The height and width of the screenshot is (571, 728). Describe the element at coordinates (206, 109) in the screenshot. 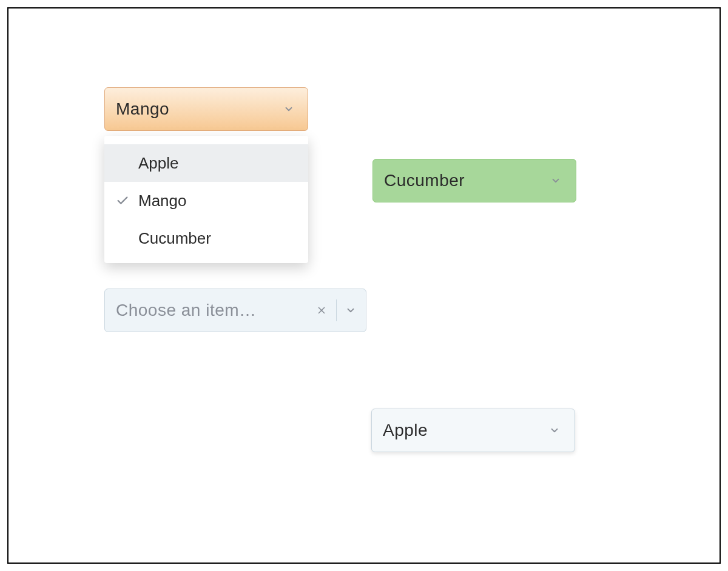

I see `combobox-orange-button: Mango` at that location.